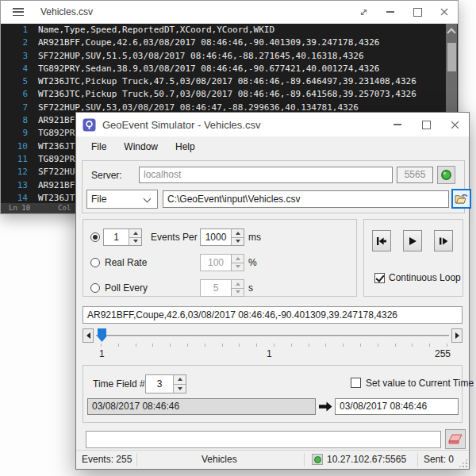 This screenshot has width=476, height=476. I want to click on slider-ticks, so click(274, 345).